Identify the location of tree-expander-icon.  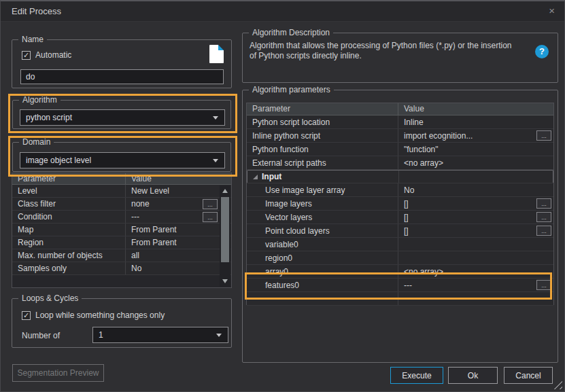
(256, 177).